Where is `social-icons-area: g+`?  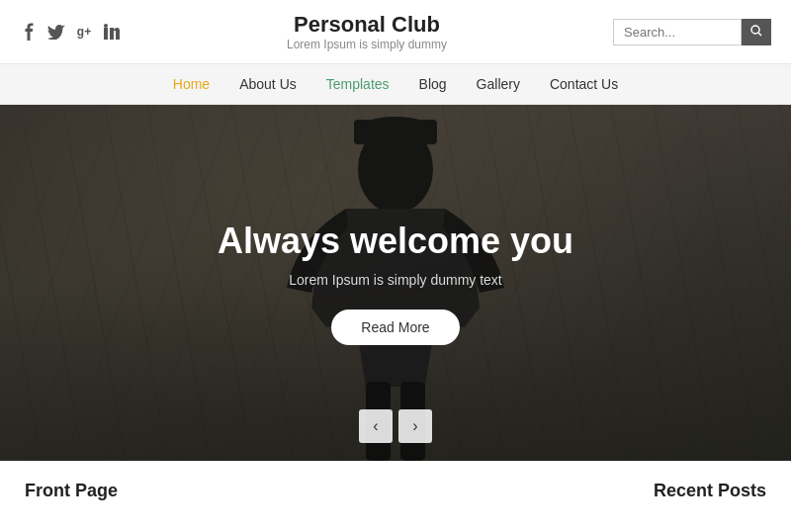
social-icons-area: g+ is located at coordinates (70, 32).